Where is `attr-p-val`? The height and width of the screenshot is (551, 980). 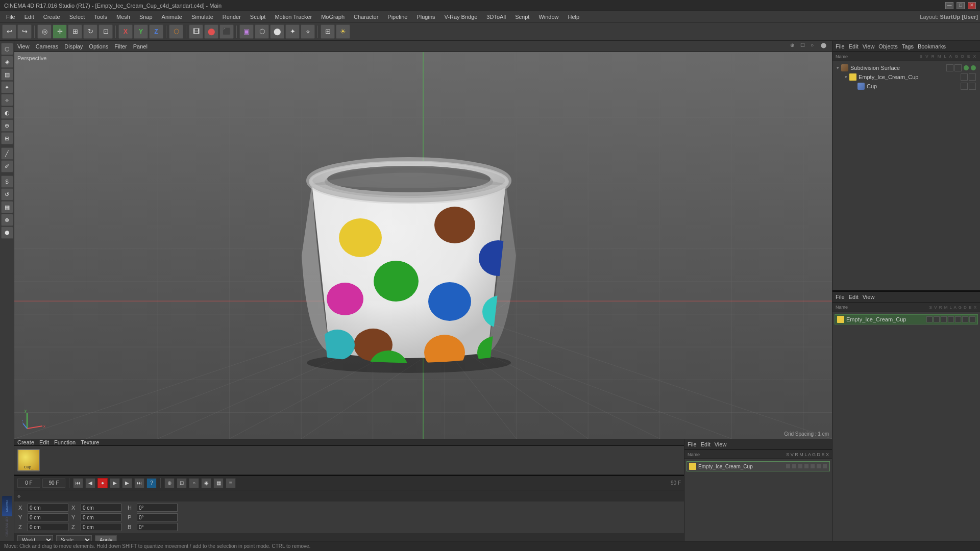 attr-p-val is located at coordinates (157, 517).